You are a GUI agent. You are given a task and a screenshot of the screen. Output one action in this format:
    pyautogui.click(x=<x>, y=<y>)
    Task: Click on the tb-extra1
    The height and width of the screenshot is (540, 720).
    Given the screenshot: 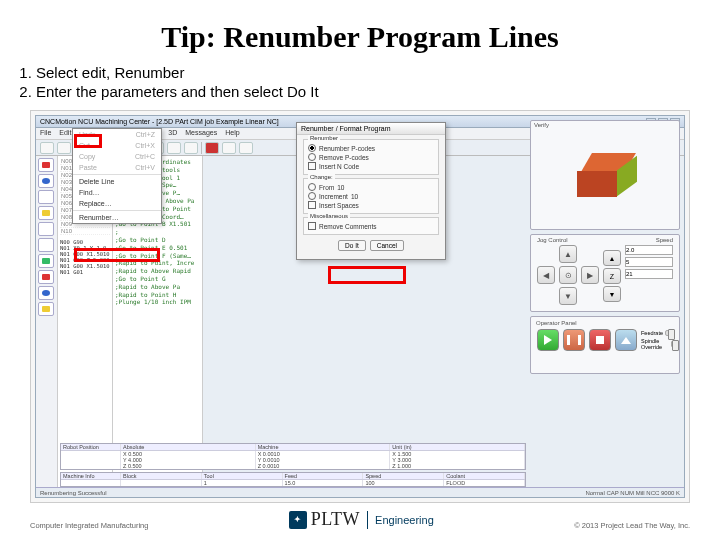 What is the action you would take?
    pyautogui.click(x=229, y=148)
    